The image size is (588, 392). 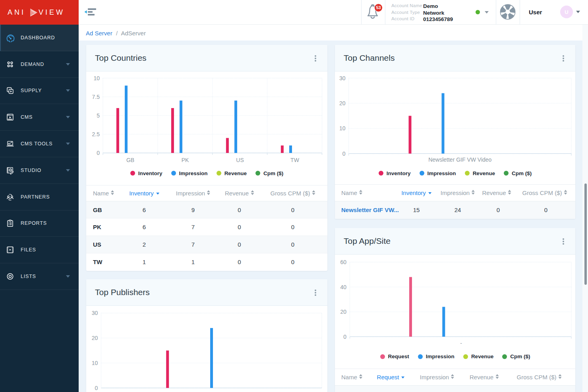 I want to click on svg-text: PK, so click(x=185, y=160).